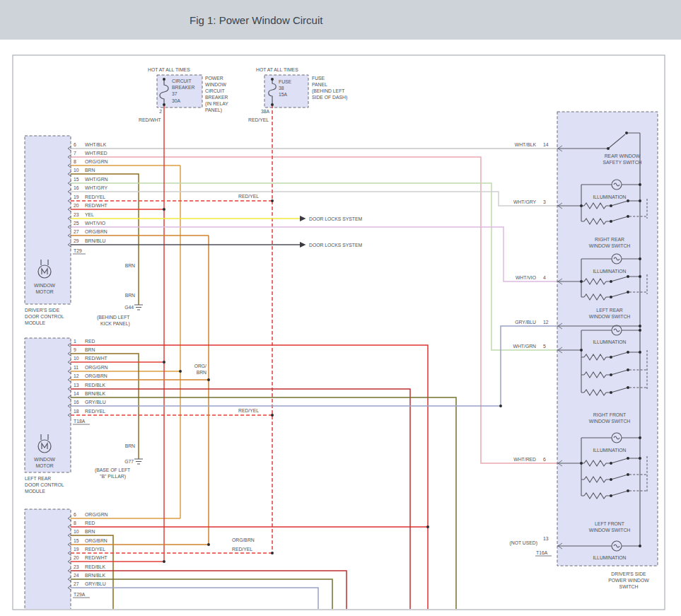 The image size is (681, 616). What do you see at coordinates (76, 393) in the screenshot?
I see `mod2-pin-num: 14` at bounding box center [76, 393].